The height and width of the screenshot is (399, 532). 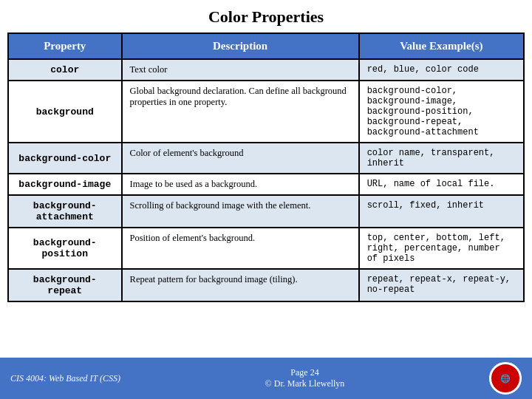 What do you see at coordinates (442, 112) in the screenshot?
I see `cell-value: background-color, background-image, back…` at bounding box center [442, 112].